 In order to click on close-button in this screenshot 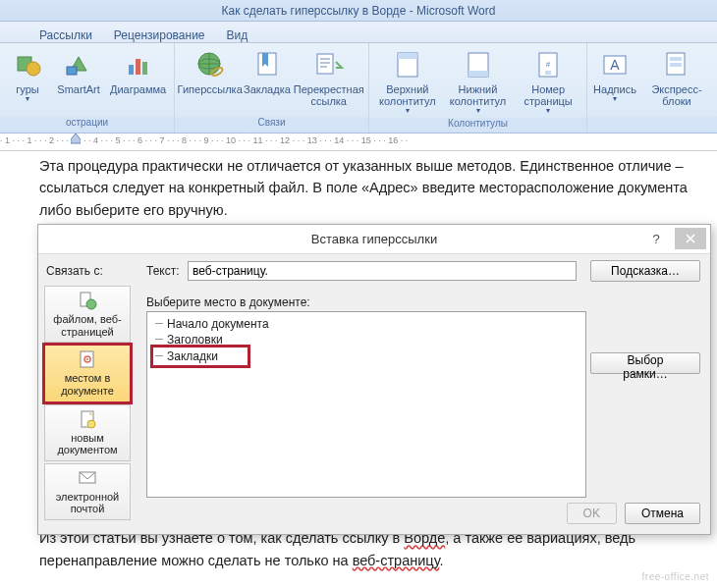, I will do `click(690, 239)`.